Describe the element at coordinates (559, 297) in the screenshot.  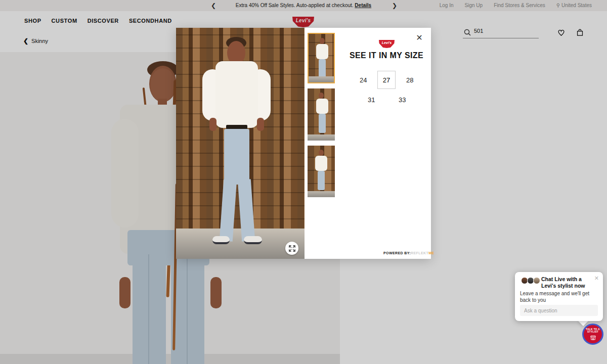
I see `chat-body-text: Leave a message and we'll get back to yo…` at that location.